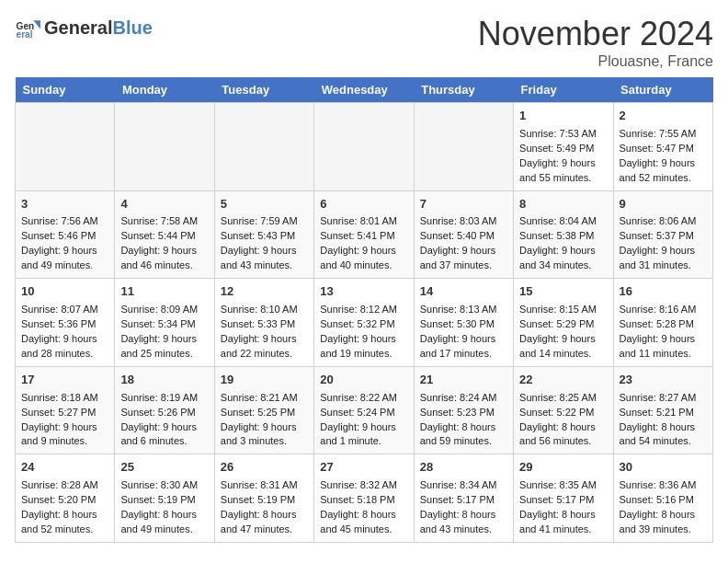 The width and height of the screenshot is (728, 563). Describe the element at coordinates (463, 410) in the screenshot. I see `calendar-cell: 21Sunrise: 8:24 AM Sunset: 5:23 PM Dayli…` at that location.